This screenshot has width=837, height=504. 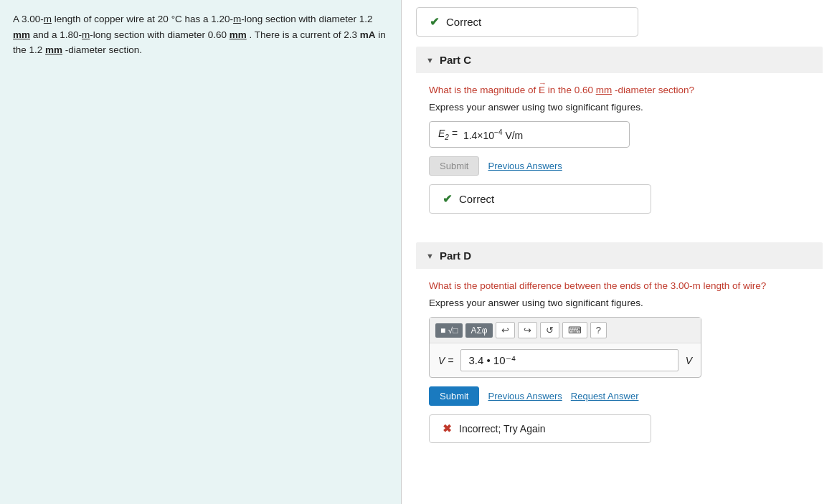 What do you see at coordinates (463, 22) in the screenshot?
I see `top-correct-label: Correct` at bounding box center [463, 22].